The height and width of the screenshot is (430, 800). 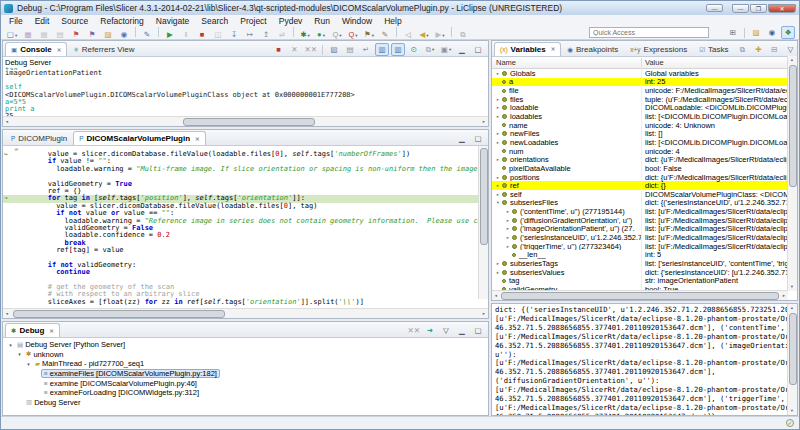 I want to click on remove-all-terminated-button: ✕✕, so click(x=414, y=330).